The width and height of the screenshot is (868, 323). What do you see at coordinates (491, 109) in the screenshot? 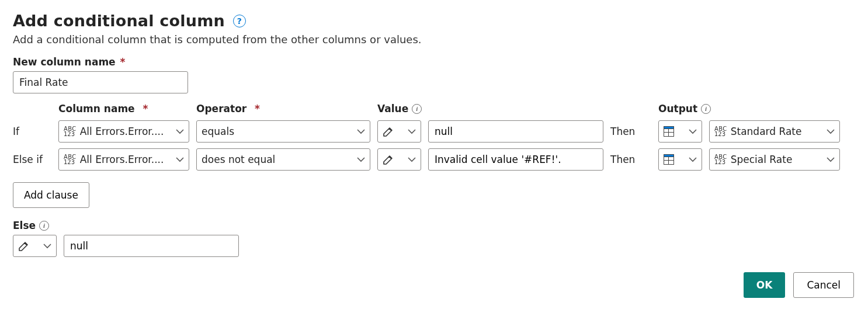
I see `value-header: Valuei` at bounding box center [491, 109].